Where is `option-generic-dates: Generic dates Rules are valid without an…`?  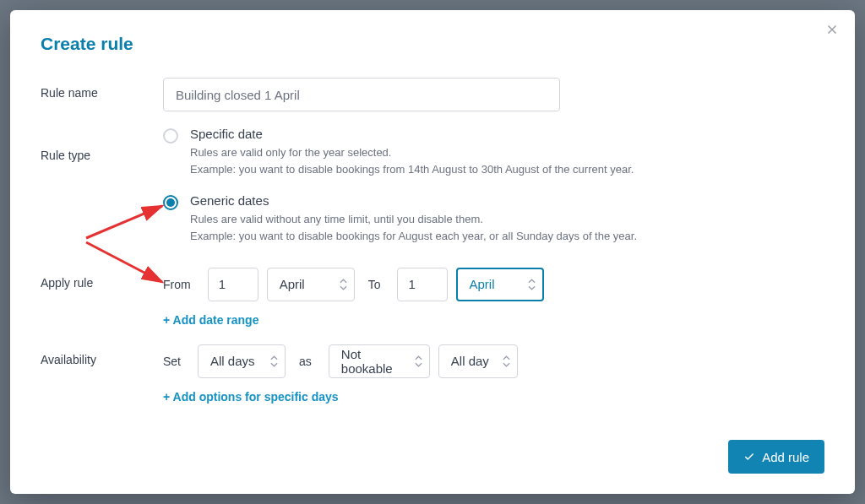
option-generic-dates: Generic dates Rules are valid without an… is located at coordinates (493, 219).